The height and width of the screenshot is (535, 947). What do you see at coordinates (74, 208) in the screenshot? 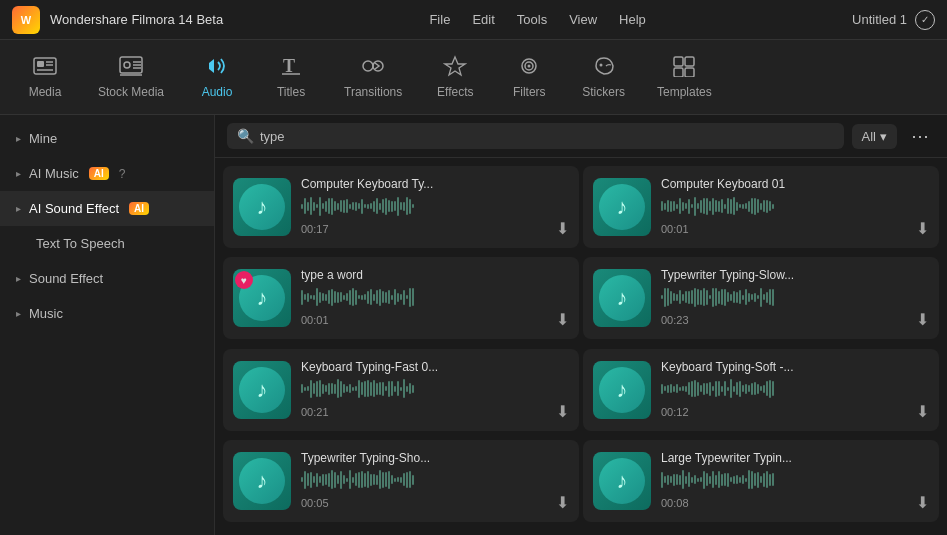
I see `sidebar-ai-sound-label: AI Sound Effect` at bounding box center [74, 208].